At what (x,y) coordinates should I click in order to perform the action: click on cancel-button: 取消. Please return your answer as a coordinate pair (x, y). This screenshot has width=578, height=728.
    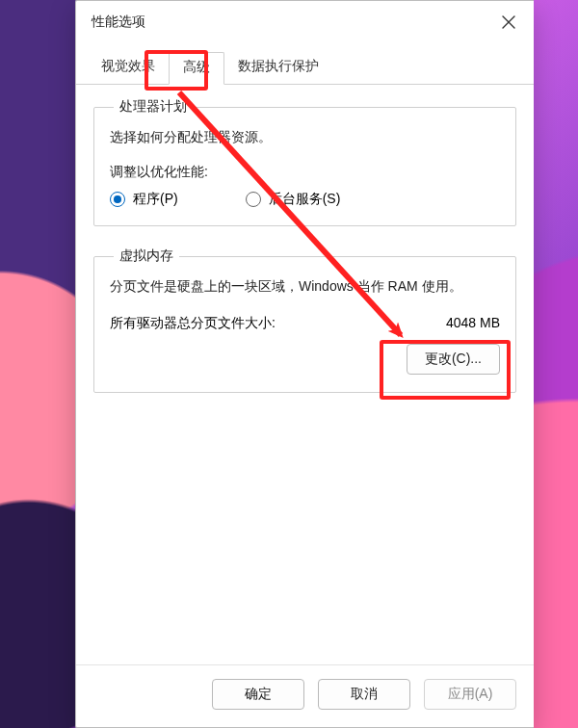
    Looking at the image, I should click on (364, 694).